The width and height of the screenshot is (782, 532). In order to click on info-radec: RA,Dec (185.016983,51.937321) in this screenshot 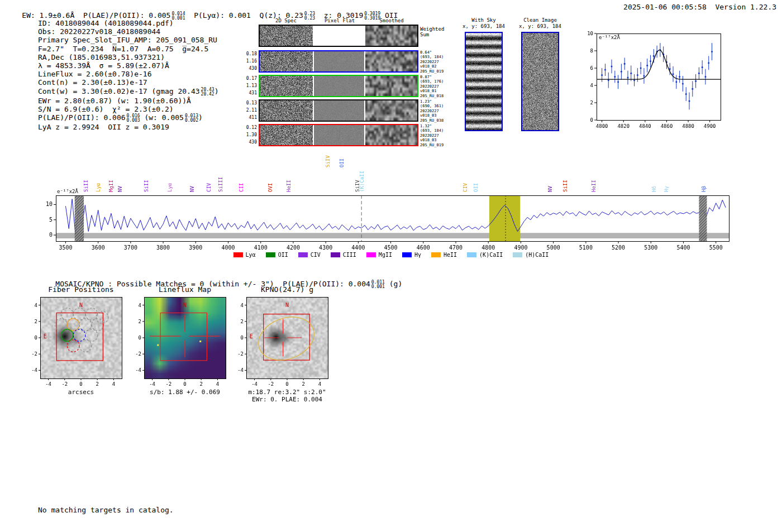, I will do `click(128, 57)`.